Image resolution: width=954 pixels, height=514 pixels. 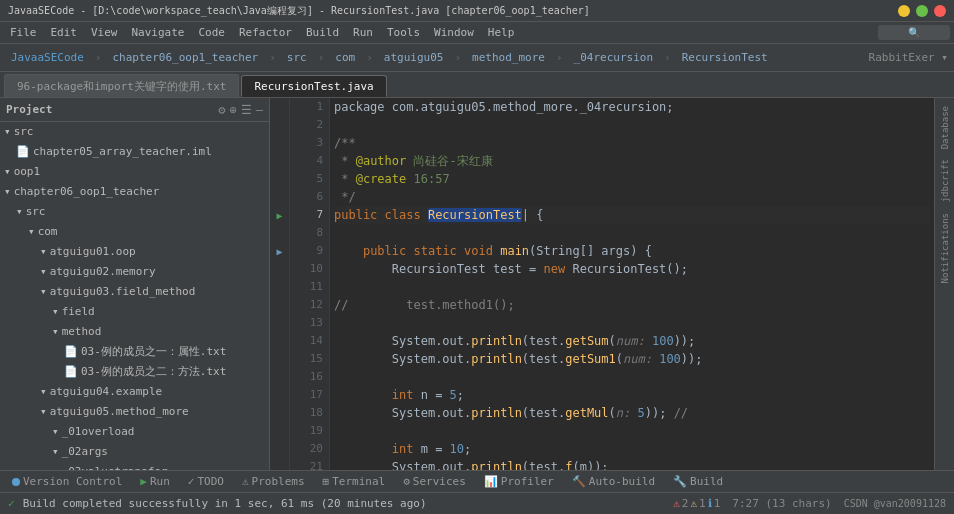 I want to click on bottom-tab-profiler: 📊 Profiler, so click(x=519, y=482).